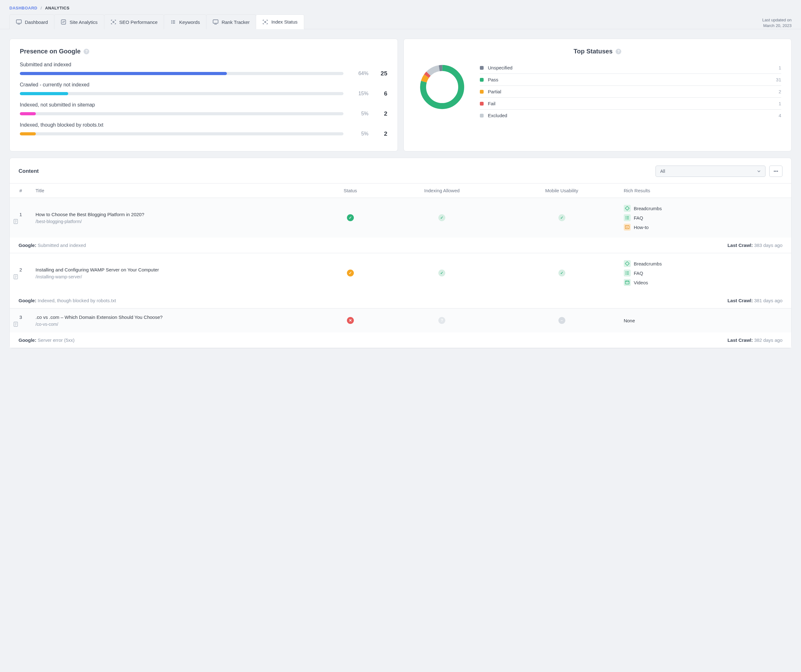 This screenshot has width=801, height=672. Describe the element at coordinates (185, 22) in the screenshot. I see `tab-keywords: Keywords` at that location.